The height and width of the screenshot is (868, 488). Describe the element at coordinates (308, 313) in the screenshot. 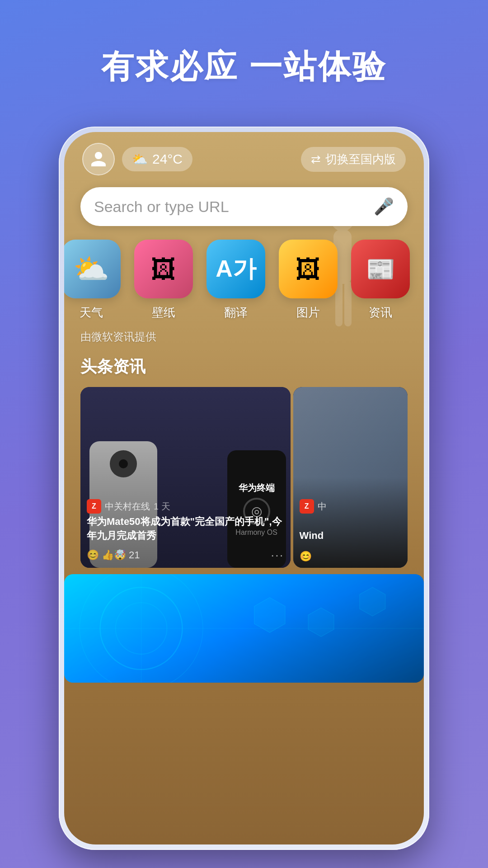

I see `photos-app-label: 图片` at that location.